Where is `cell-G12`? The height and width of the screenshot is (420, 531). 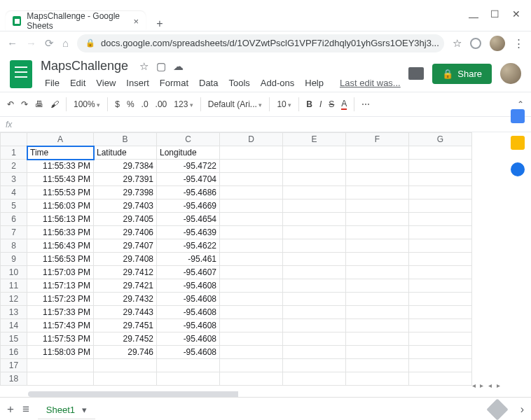 cell-G12 is located at coordinates (441, 300).